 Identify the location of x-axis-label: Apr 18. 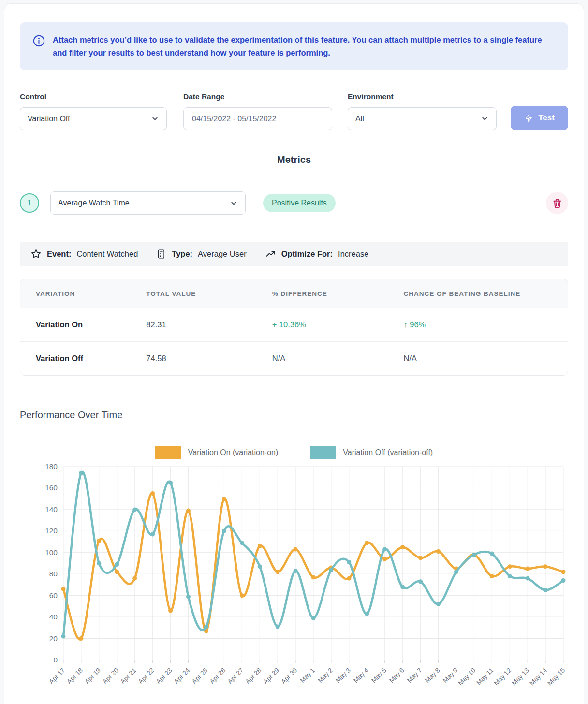
(74, 676).